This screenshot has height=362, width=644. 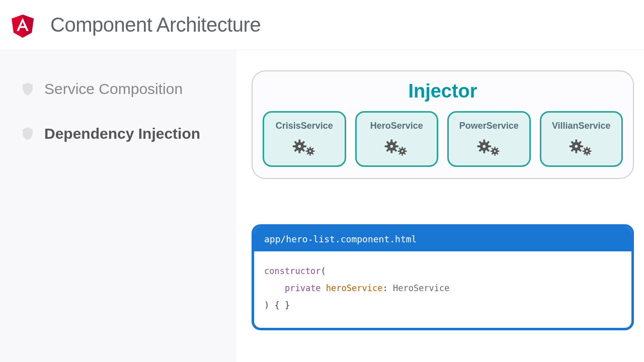 I want to click on code-token-type: HeroService, so click(x=422, y=288).